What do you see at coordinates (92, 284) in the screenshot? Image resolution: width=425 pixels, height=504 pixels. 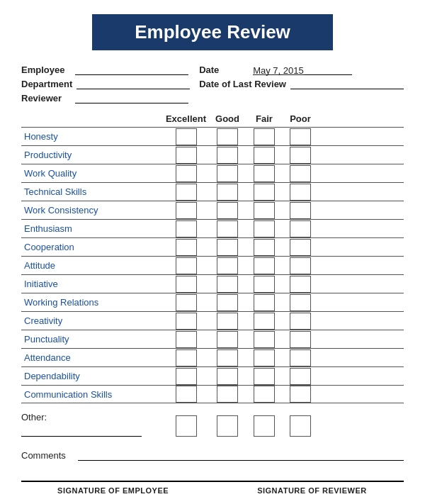 I see `criteria-label: Initiative` at bounding box center [92, 284].